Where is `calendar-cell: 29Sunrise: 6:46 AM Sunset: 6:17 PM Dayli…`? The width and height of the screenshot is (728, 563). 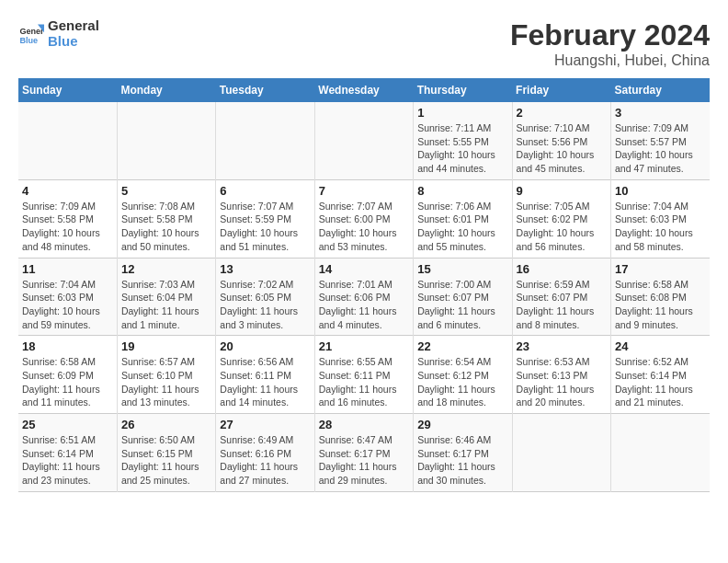
calendar-cell: 29Sunrise: 6:46 AM Sunset: 6:17 PM Dayli… is located at coordinates (463, 453).